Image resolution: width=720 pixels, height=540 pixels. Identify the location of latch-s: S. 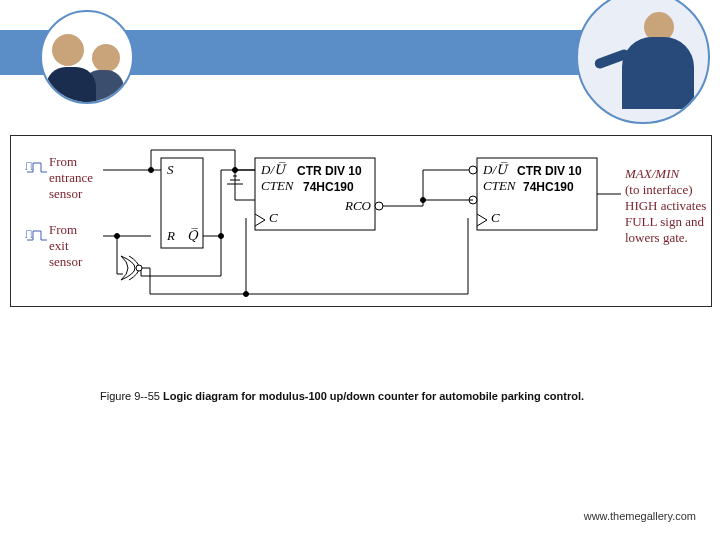
(170, 170).